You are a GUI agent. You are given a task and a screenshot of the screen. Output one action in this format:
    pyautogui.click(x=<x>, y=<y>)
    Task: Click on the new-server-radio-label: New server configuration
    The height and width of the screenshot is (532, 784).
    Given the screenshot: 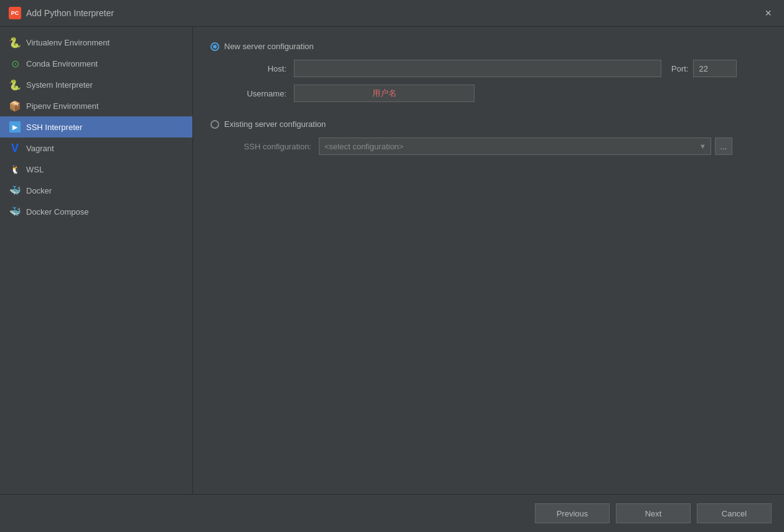 What is the action you would take?
    pyautogui.click(x=488, y=46)
    